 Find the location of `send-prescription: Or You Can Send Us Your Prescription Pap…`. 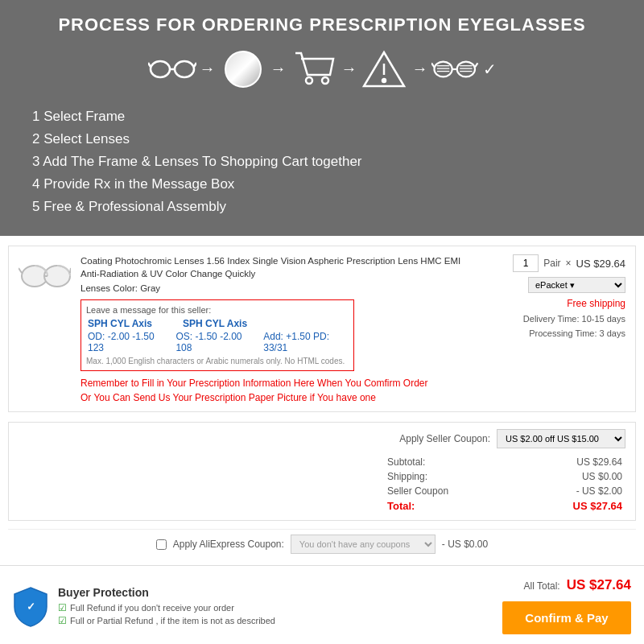

send-prescription: Or You Can Send Us Your Prescription Pap… is located at coordinates (275, 398).